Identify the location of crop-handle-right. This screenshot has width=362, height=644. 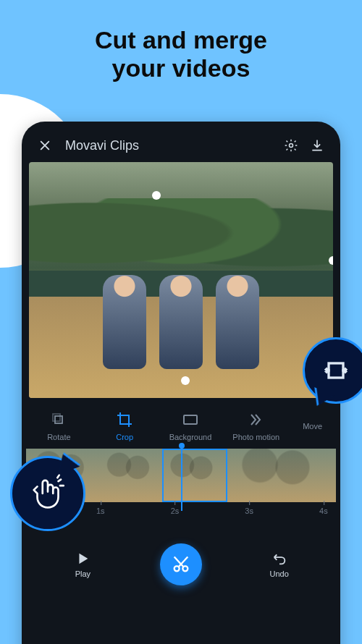
(331, 260).